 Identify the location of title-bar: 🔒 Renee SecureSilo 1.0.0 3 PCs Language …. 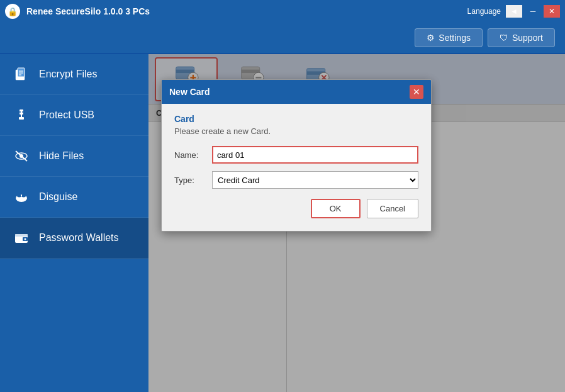
(282, 11).